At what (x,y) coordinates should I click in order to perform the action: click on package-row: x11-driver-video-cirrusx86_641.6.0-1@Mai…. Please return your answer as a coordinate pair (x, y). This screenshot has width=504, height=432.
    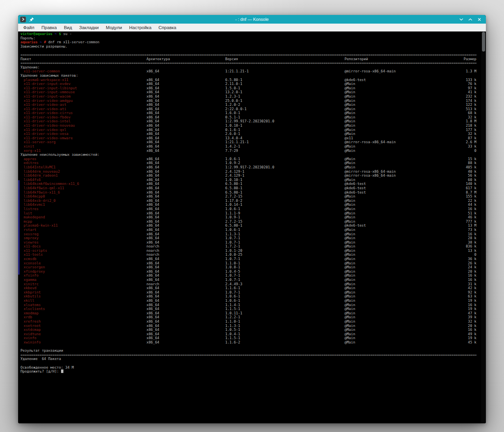
    Looking at the image, I should click on (248, 113).